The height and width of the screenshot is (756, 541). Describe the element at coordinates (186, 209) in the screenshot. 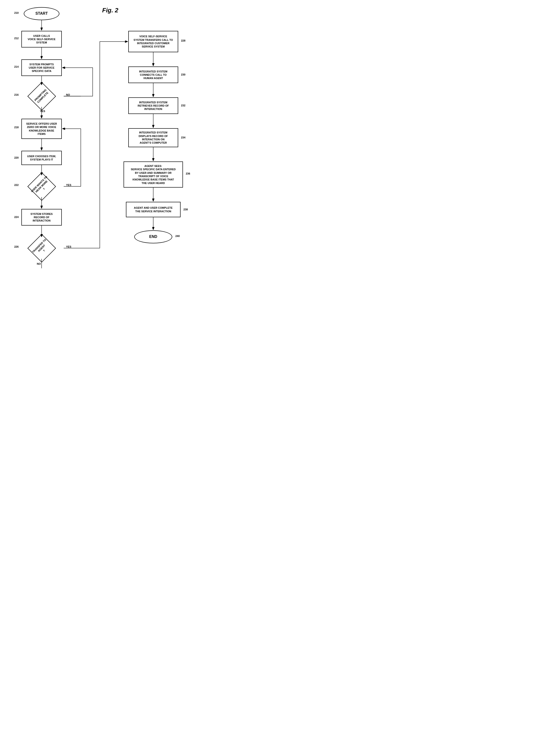

I see `ref-238: 238` at that location.